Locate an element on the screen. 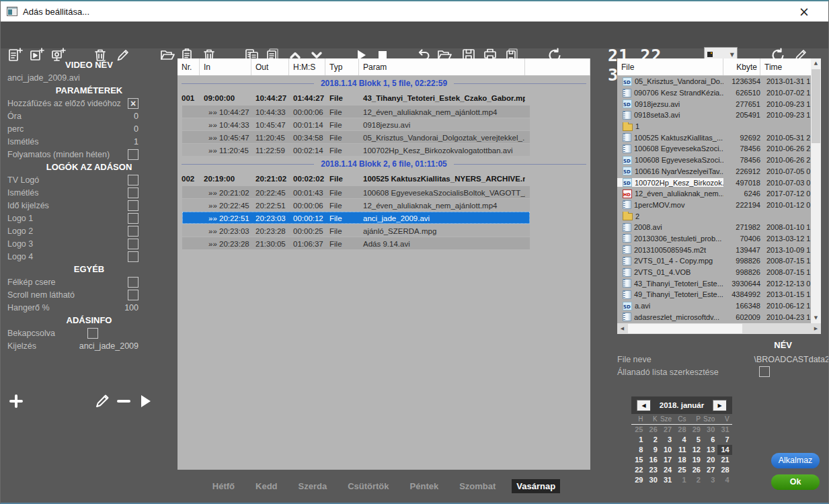 The width and height of the screenshot is (829, 504). checkbox: × is located at coordinates (133, 103).